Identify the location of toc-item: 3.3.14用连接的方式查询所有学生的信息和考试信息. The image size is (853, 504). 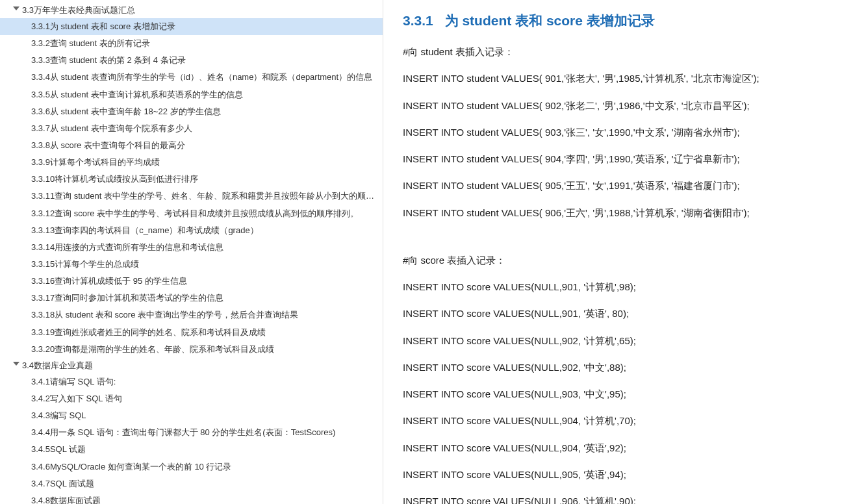
(191, 247).